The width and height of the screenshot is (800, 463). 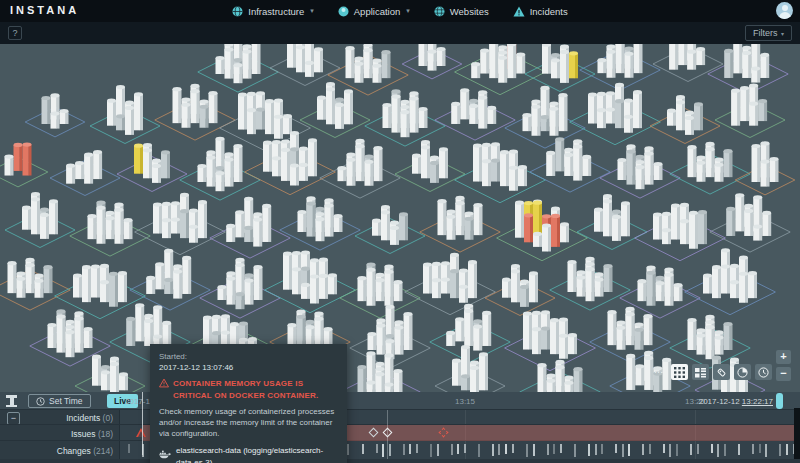 What do you see at coordinates (764, 372) in the screenshot?
I see `history-button` at bounding box center [764, 372].